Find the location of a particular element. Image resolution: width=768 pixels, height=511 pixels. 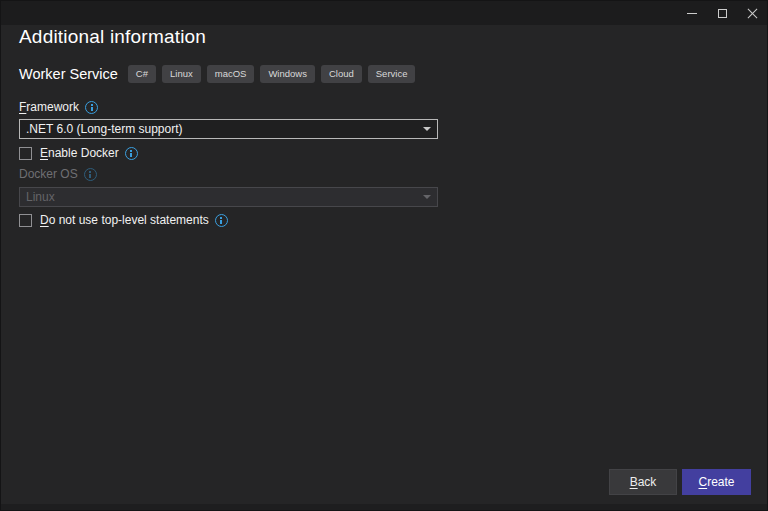

minimize-button is located at coordinates (692, 13).